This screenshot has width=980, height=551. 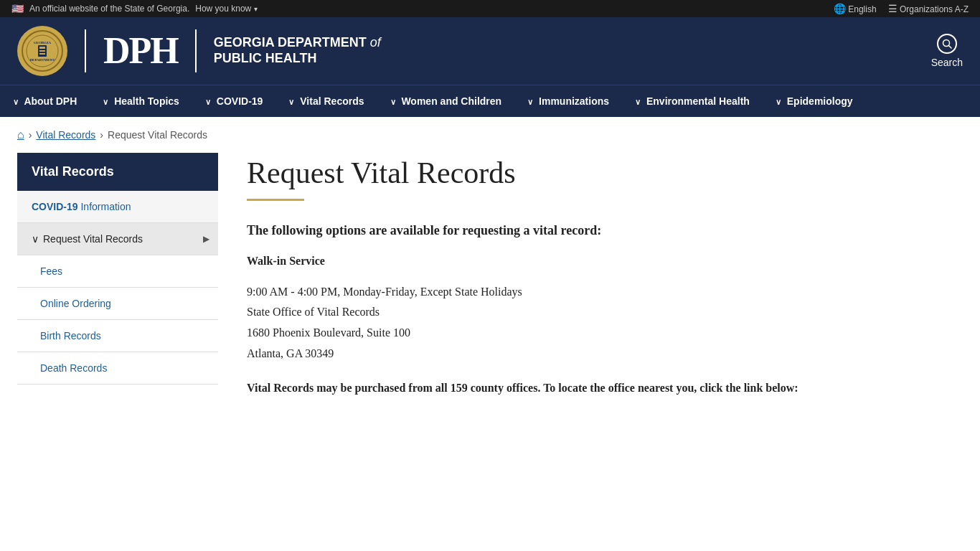 What do you see at coordinates (118, 304) in the screenshot?
I see `sidebar-item-online-ordering: Online Ordering` at bounding box center [118, 304].